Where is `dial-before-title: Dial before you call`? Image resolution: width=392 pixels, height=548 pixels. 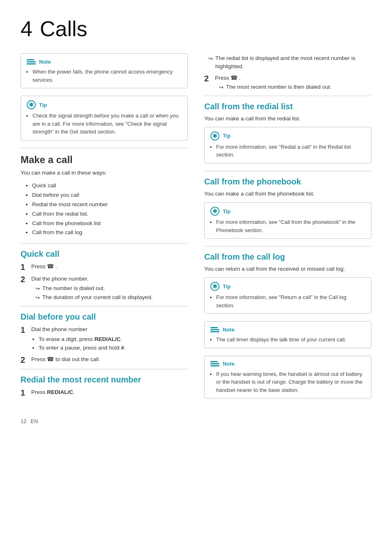
dial-before-title: Dial before you call is located at coordinates (104, 314).